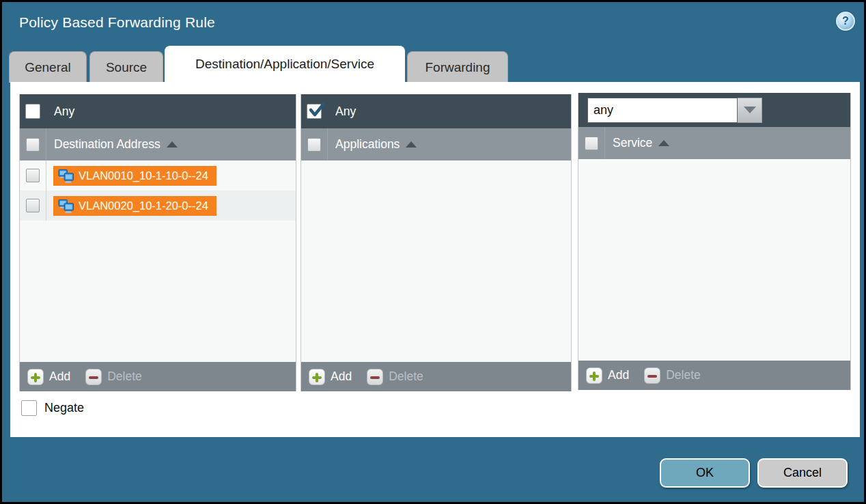  Describe the element at coordinates (367, 145) in the screenshot. I see `applications-column-title: Applications` at that location.